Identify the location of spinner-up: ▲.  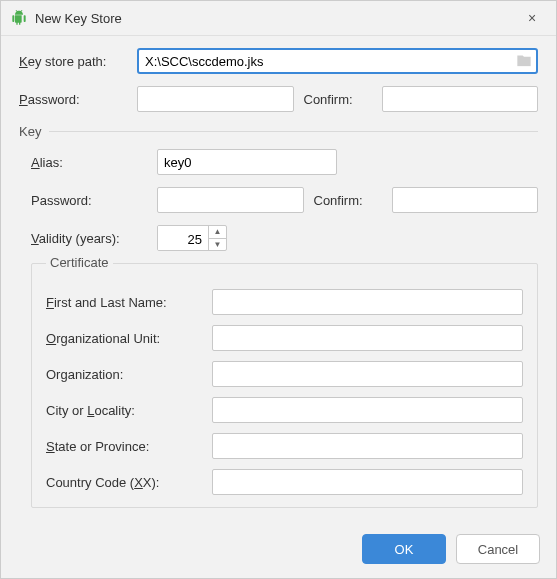
(218, 232).